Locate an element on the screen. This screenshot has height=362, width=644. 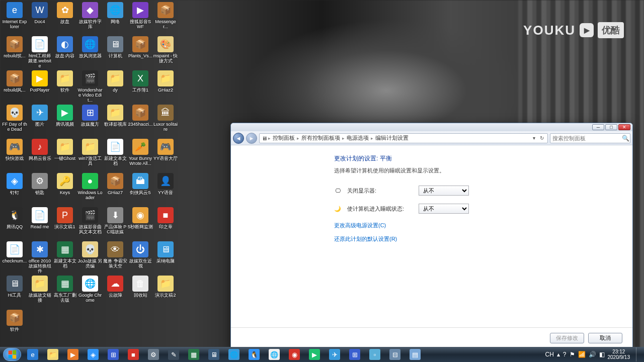
refresh-icon: ↻ is located at coordinates (542, 138).